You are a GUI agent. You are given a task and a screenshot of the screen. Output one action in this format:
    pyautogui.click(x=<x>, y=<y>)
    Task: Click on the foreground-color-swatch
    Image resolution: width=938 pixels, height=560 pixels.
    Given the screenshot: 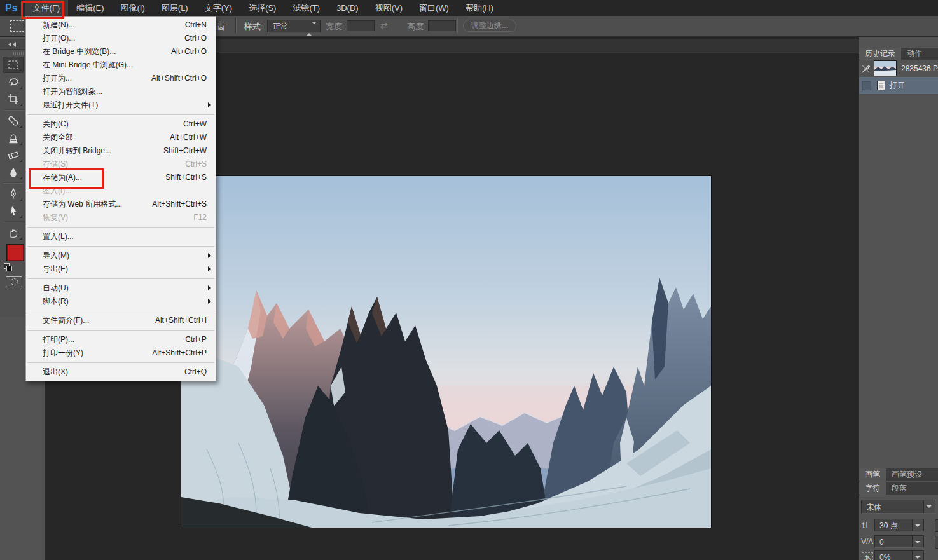 What is the action you would take?
    pyautogui.click(x=15, y=253)
    